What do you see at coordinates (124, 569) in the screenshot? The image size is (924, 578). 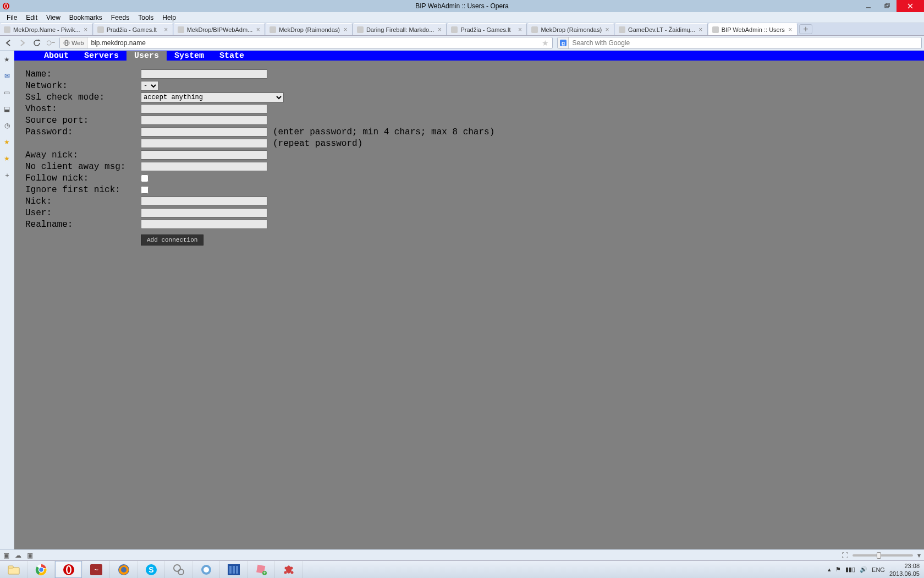 I see `taskbar-firefox` at bounding box center [124, 569].